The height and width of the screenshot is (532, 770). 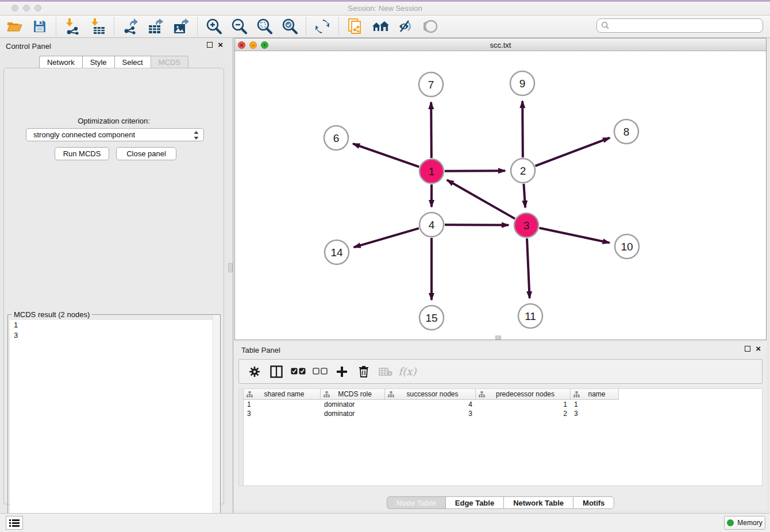 What do you see at coordinates (72, 26) in the screenshot?
I see `import-network-icon` at bounding box center [72, 26].